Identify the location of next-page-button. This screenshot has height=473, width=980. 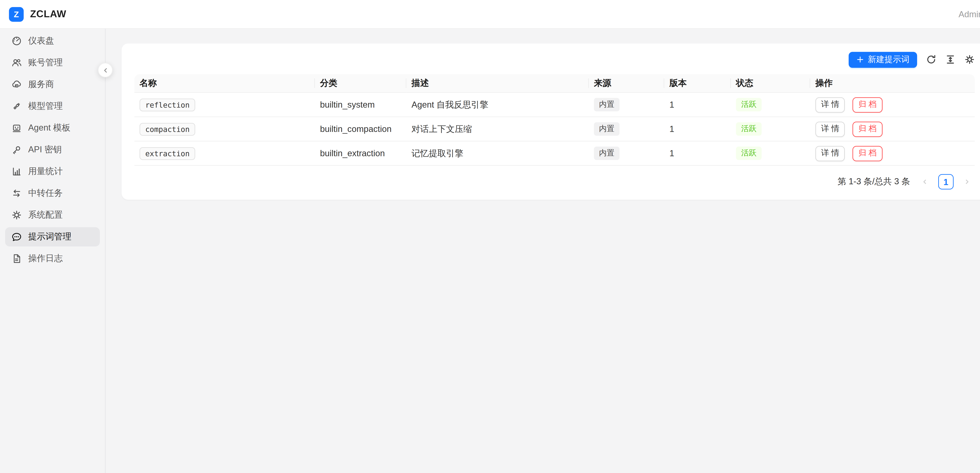
(967, 182).